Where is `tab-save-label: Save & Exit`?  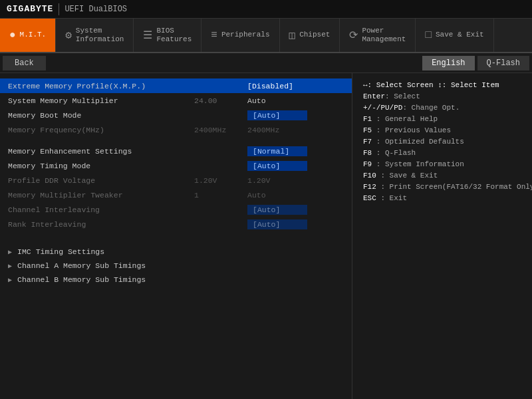 tab-save-label: Save & Exit is located at coordinates (460, 35).